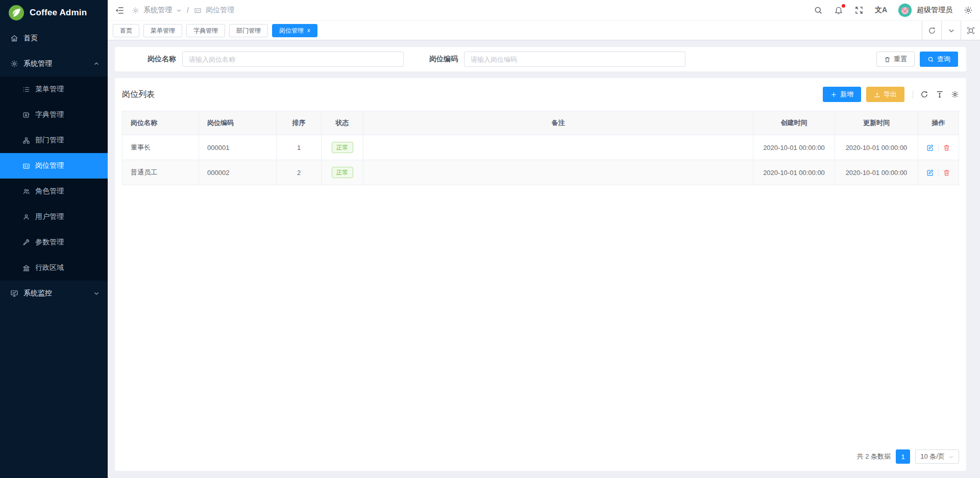 The image size is (980, 478). I want to click on post-code-form-item: 岗位编码, so click(557, 59).